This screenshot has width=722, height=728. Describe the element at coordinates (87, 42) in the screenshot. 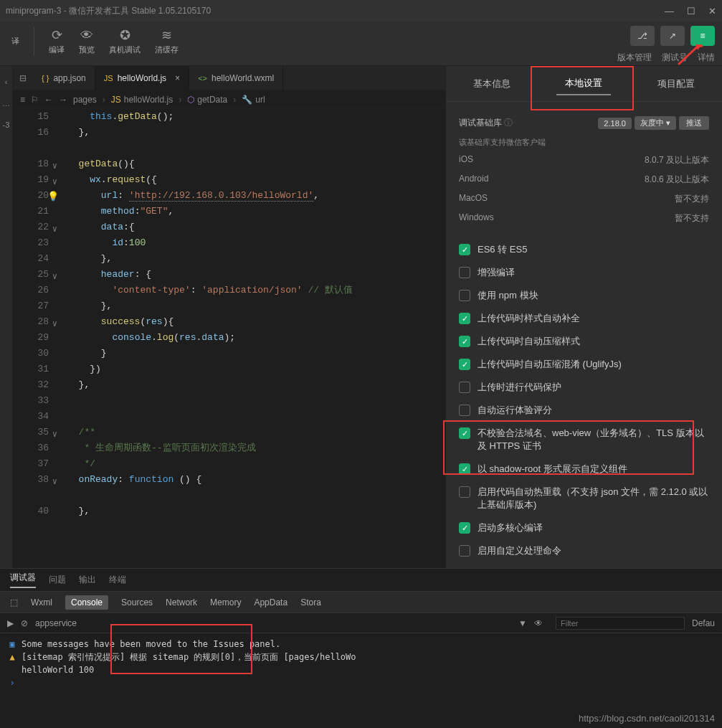

I see `preview-button: 👁预览` at that location.